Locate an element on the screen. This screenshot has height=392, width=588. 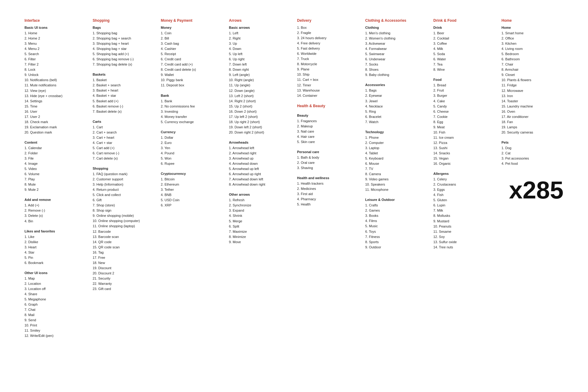
list-item: 4. Cart + star is located at coordinates (124, 143).